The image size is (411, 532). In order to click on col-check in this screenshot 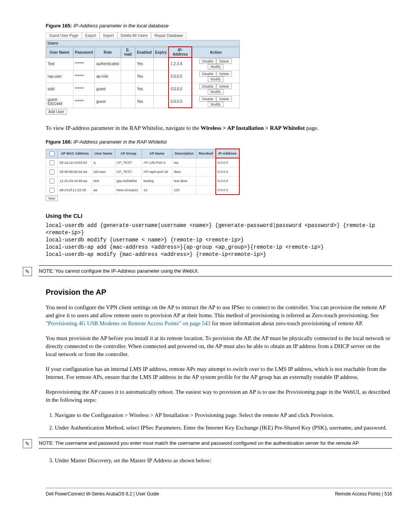, I will do `click(52, 153)`.